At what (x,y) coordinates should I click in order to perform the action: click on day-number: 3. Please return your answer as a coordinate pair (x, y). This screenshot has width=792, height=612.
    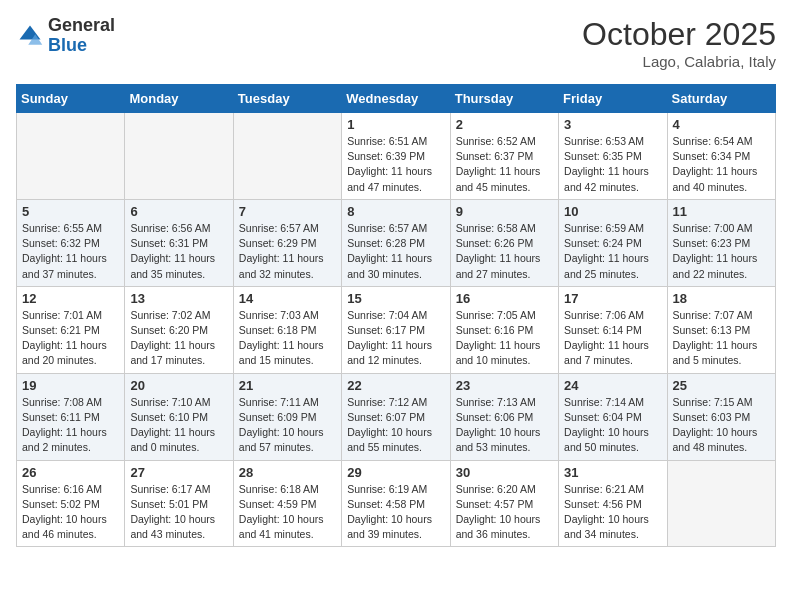
    Looking at the image, I should click on (612, 124).